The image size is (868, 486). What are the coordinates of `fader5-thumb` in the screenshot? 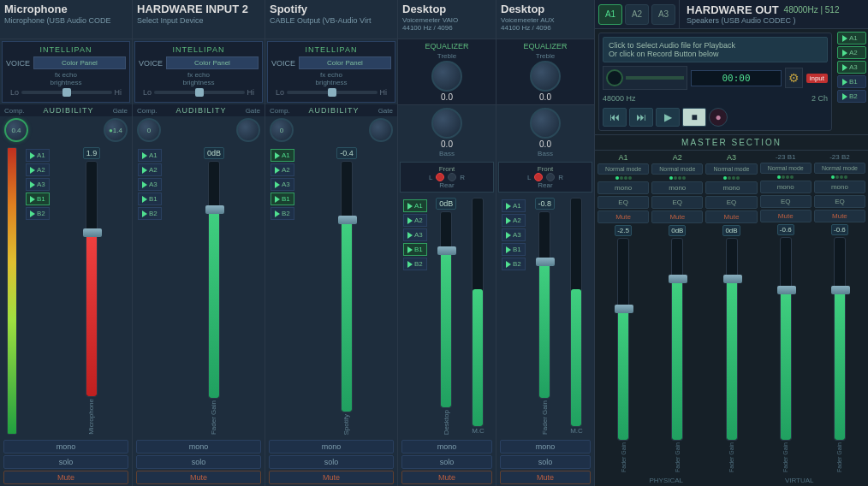 It's located at (545, 262).